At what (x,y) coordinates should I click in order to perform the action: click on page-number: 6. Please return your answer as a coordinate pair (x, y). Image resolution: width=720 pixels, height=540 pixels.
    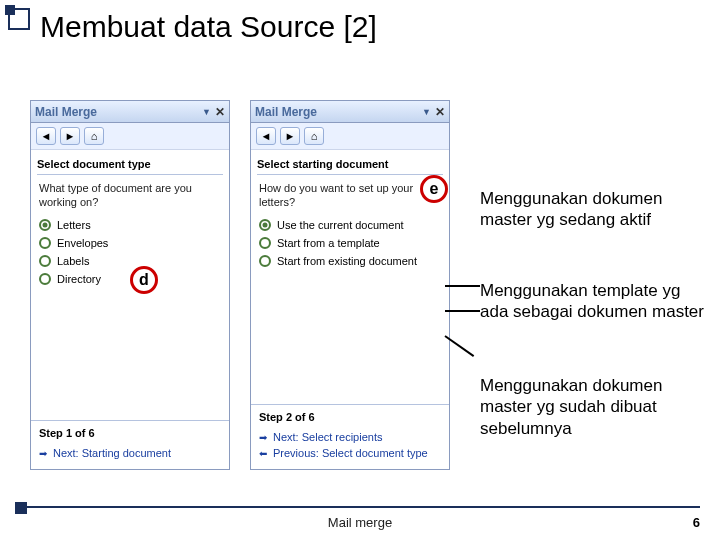
    Looking at the image, I should click on (696, 522).